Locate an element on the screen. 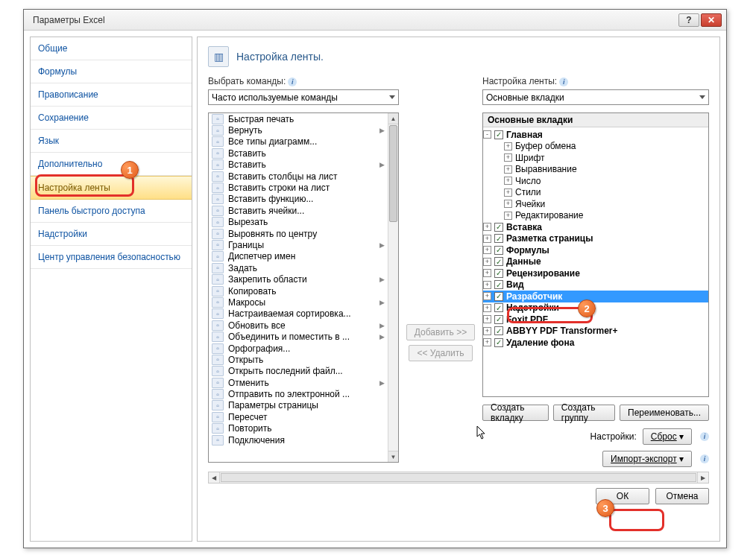  command-item: ▫Вставить столбцы на лист is located at coordinates (298, 176).